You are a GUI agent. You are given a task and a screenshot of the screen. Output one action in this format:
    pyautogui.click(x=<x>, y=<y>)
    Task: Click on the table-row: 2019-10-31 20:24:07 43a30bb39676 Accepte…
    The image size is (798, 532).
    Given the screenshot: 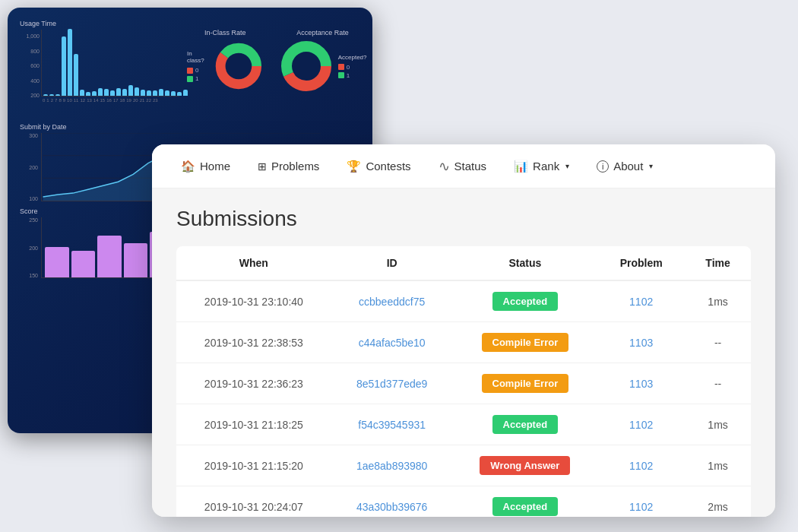 What is the action you would take?
    pyautogui.click(x=464, y=502)
    